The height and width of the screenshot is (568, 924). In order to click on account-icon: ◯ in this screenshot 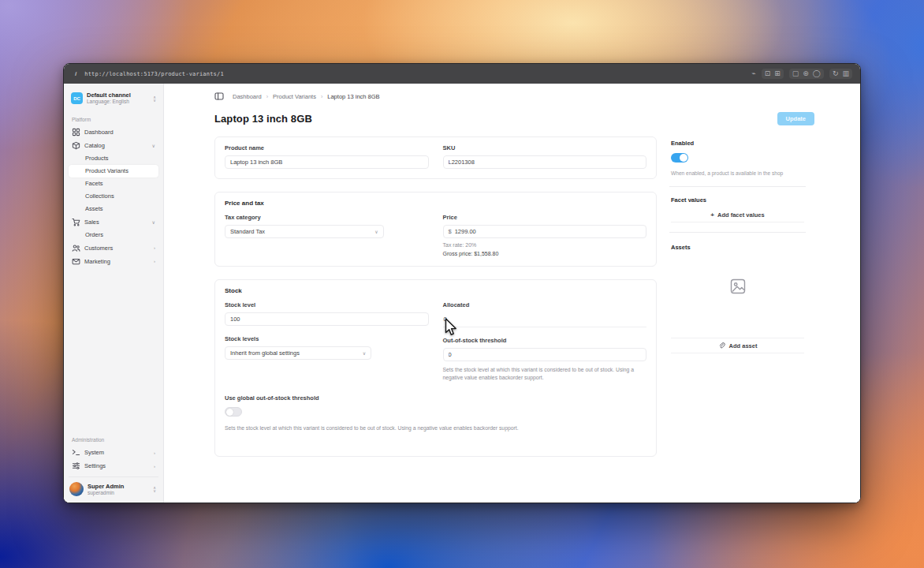, I will do `click(817, 74)`.